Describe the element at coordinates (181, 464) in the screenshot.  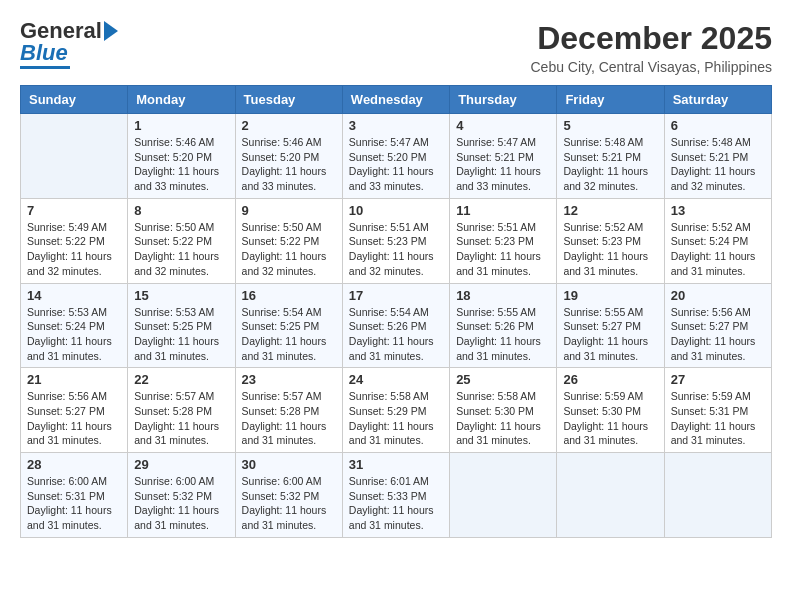
I see `day-number: 29` at that location.